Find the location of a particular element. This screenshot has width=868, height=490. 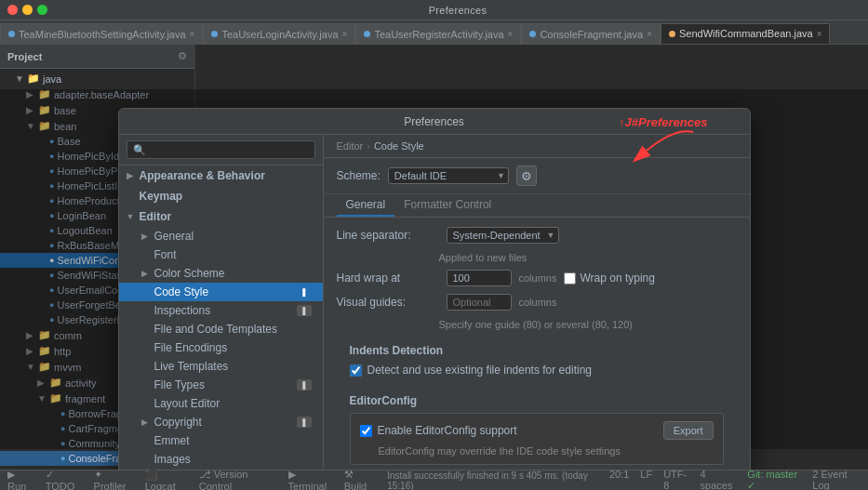

visual-guides-row: Visual guides: columns is located at coordinates (537, 302).